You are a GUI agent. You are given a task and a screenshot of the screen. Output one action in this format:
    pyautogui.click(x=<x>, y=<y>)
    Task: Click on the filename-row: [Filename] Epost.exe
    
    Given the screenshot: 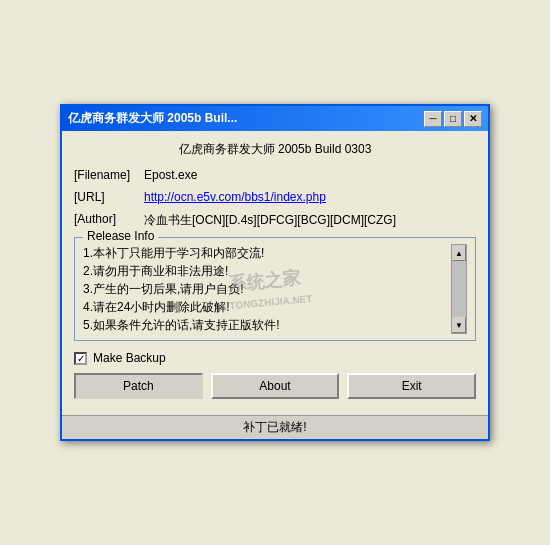 What is the action you would take?
    pyautogui.click(x=275, y=175)
    